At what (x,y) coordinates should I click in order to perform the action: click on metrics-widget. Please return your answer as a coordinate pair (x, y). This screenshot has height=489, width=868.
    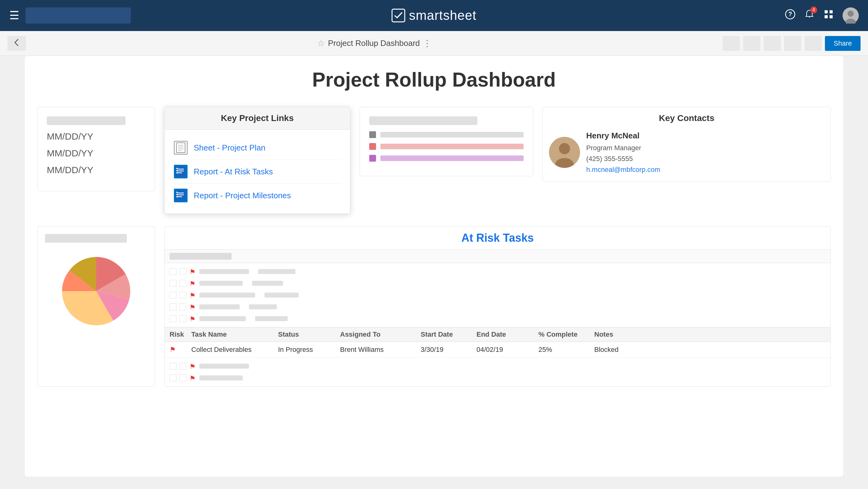
    Looking at the image, I should click on (446, 142).